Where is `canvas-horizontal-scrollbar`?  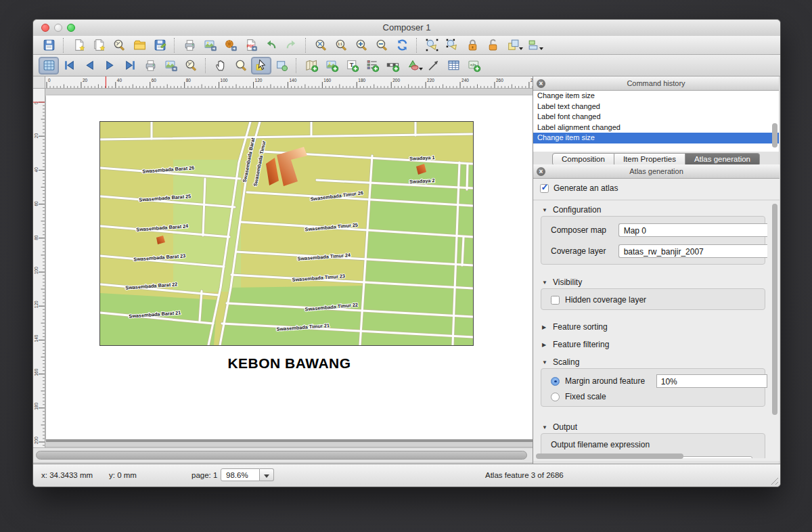 canvas-horizontal-scrollbar is located at coordinates (283, 455).